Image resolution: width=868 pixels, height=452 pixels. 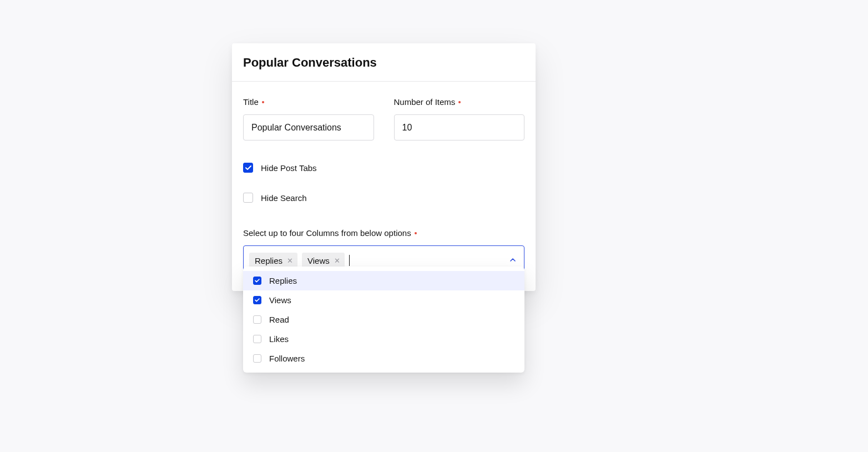 What do you see at coordinates (384, 168) in the screenshot?
I see `hide-post-tabs-checkbox-row: Hide Post Tabs` at bounding box center [384, 168].